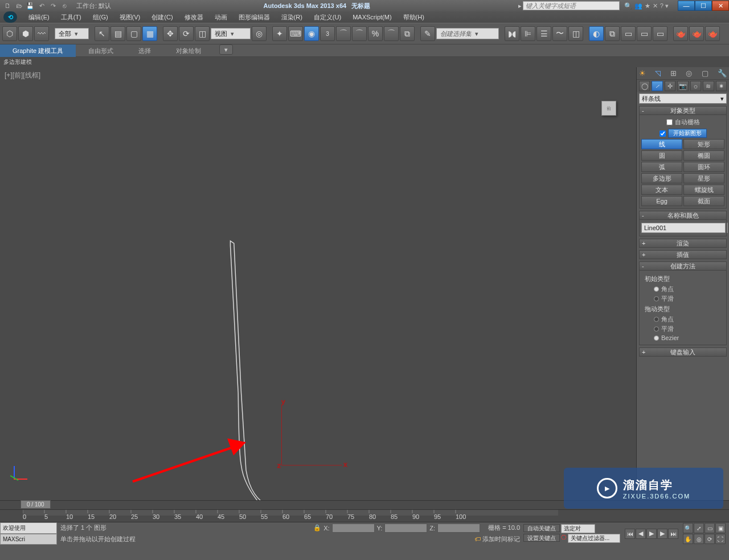 Image resolution: width=729 pixels, height=560 pixels. I want to click on pivot-icon: ◎, so click(259, 34).